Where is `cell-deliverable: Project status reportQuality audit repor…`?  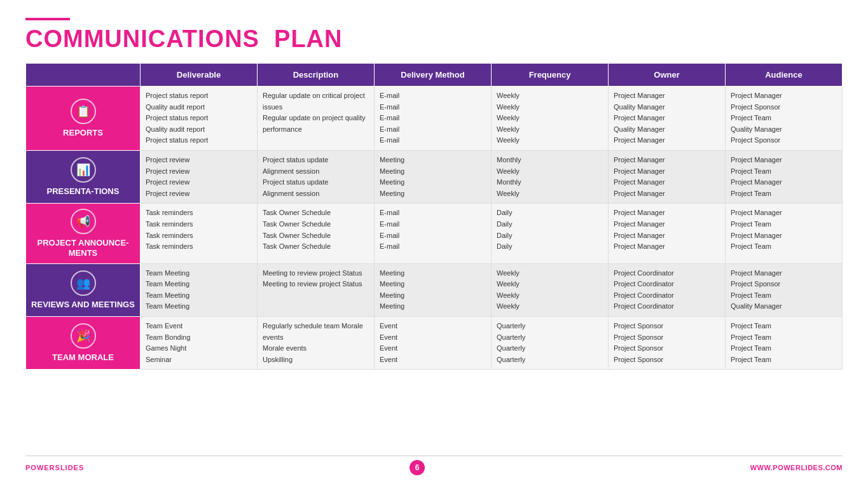
cell-deliverable: Project status reportQuality audit repor… is located at coordinates (199, 118).